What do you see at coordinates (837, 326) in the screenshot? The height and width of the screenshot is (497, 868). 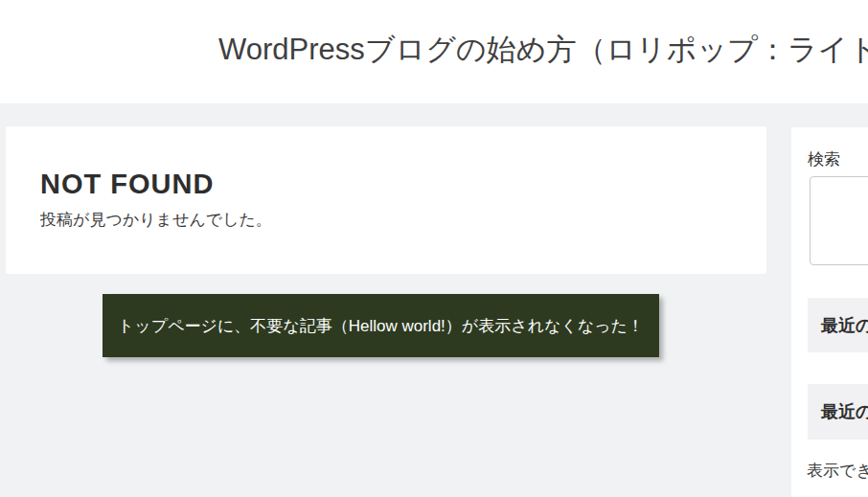 I see `widget-title-recent-posts: 最近の` at bounding box center [837, 326].